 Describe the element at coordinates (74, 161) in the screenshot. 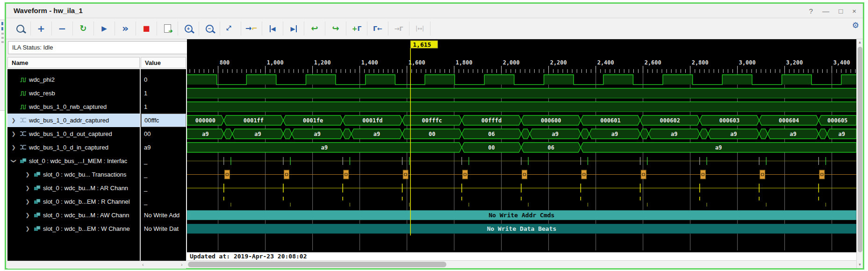

I see `signal-row-slot-0-wdc-bus-i-mem-interfac: ❯slot_0 : wdc_bus_...I_MEM : Interfac` at that location.